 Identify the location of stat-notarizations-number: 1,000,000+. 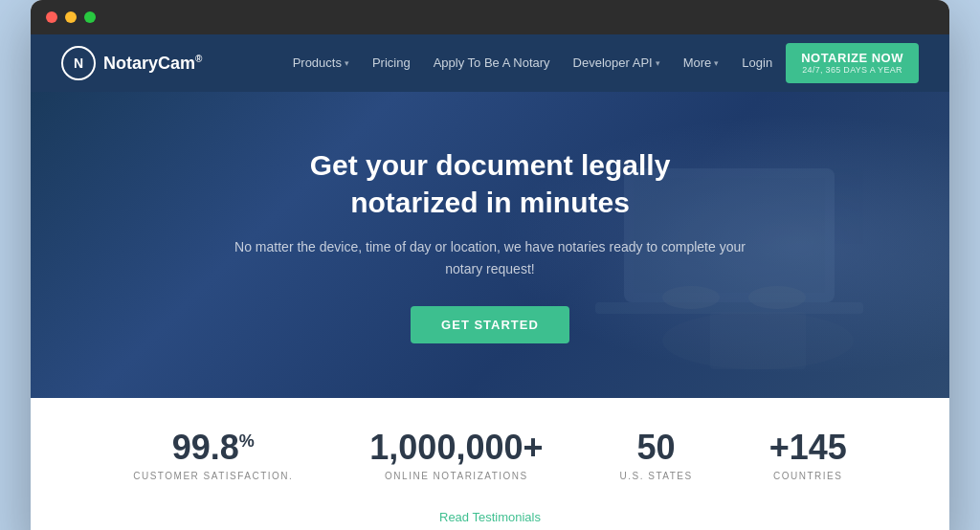
(456, 448).